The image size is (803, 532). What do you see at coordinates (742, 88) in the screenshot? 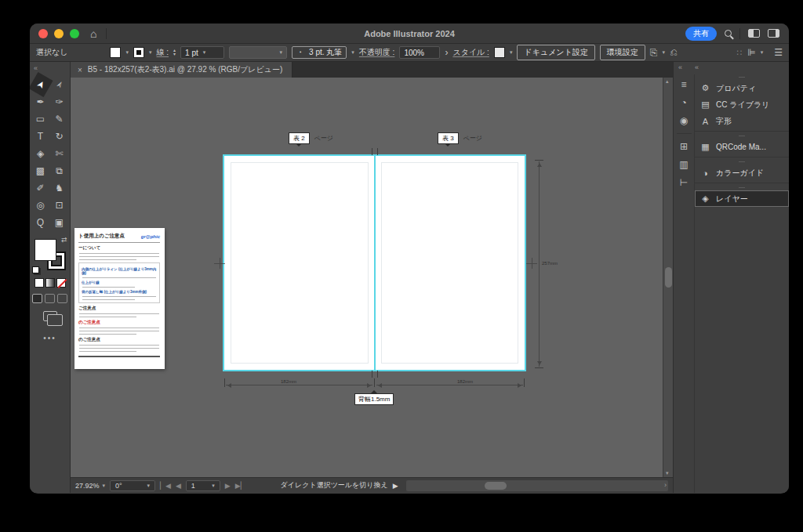
I see `panel-properties: ⚙プロパティ` at bounding box center [742, 88].